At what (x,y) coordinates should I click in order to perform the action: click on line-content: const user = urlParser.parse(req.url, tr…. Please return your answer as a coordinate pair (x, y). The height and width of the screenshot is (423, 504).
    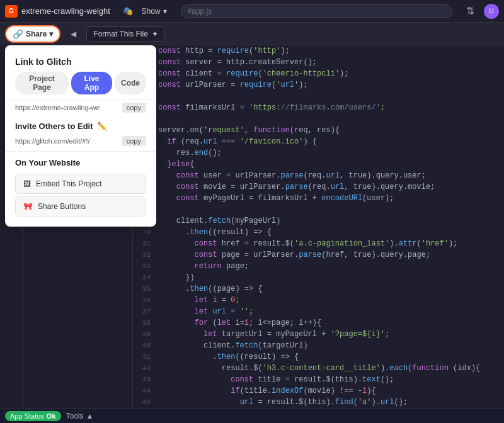
    Looking at the image, I should click on (291, 176).